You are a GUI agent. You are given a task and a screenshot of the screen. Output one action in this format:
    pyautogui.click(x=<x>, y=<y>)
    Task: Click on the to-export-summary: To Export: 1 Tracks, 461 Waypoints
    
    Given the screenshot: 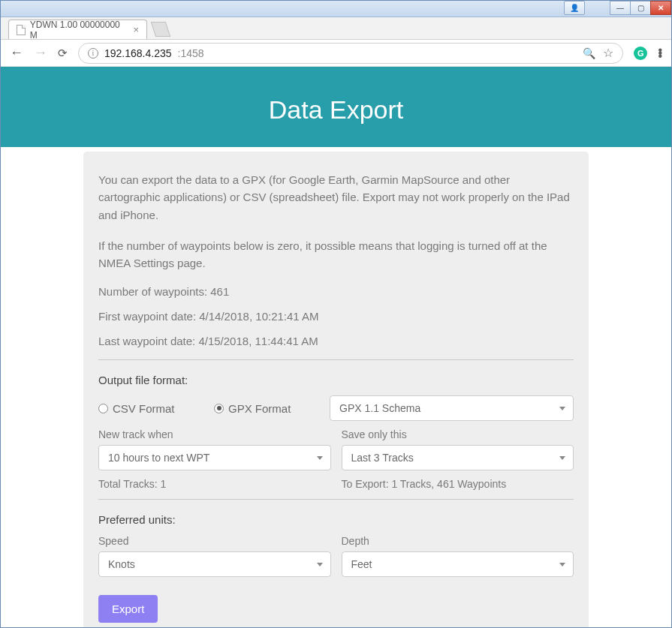 What is the action you would take?
    pyautogui.click(x=458, y=484)
    